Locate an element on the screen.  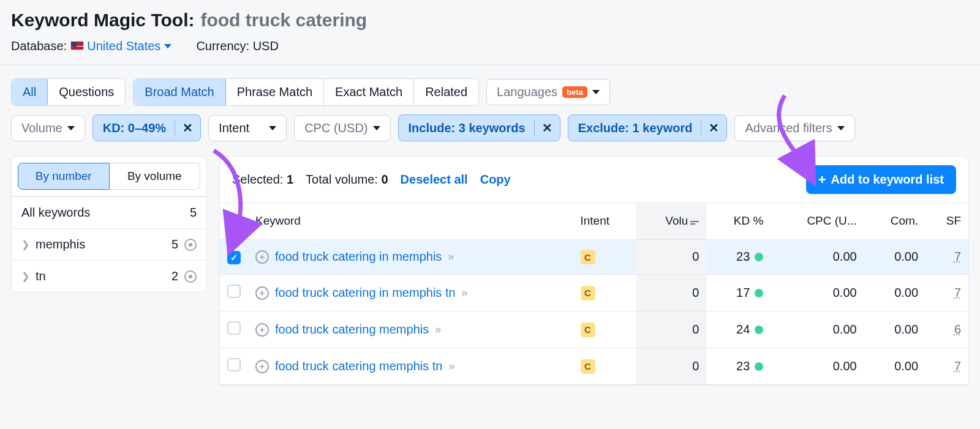
sidebar-group: ❯tn 2 is located at coordinates (109, 276).